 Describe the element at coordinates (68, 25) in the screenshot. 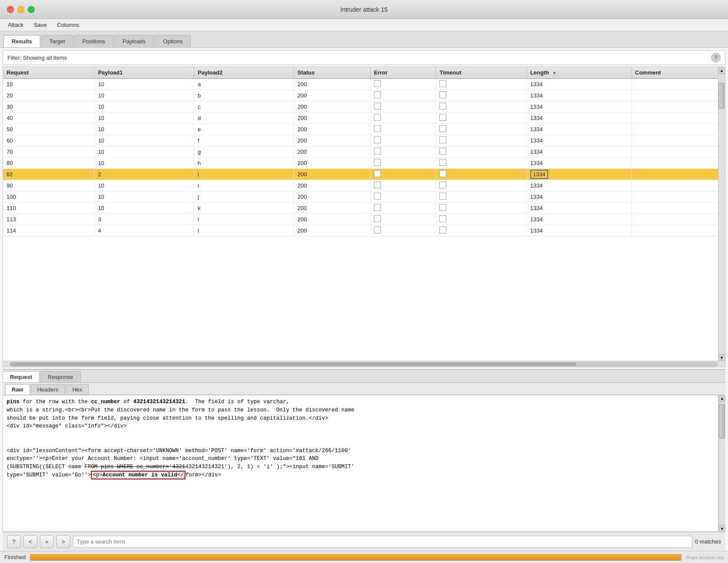

I see `menu-columns: Columns` at that location.